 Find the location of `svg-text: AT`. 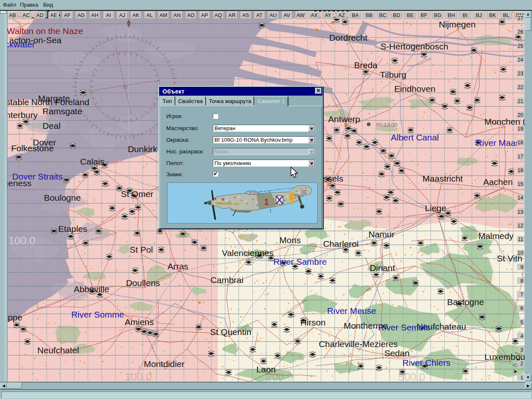

svg-text: AT is located at coordinates (259, 15).